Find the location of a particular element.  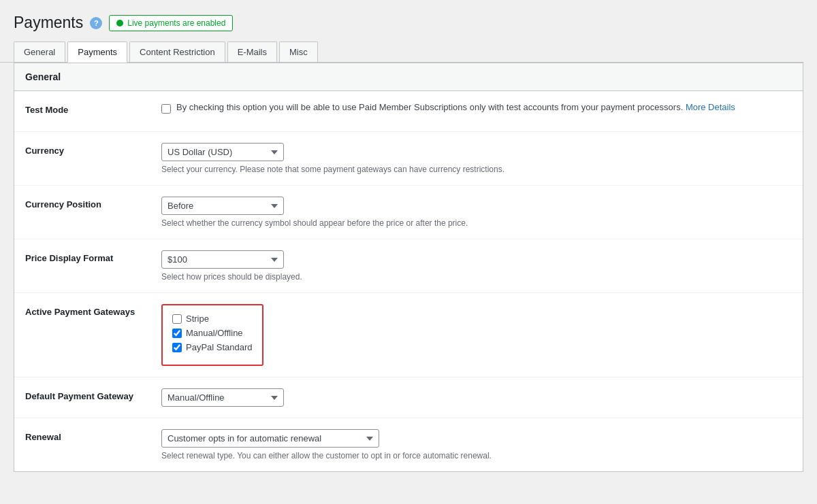

tab-emails: E-Mails is located at coordinates (252, 52).